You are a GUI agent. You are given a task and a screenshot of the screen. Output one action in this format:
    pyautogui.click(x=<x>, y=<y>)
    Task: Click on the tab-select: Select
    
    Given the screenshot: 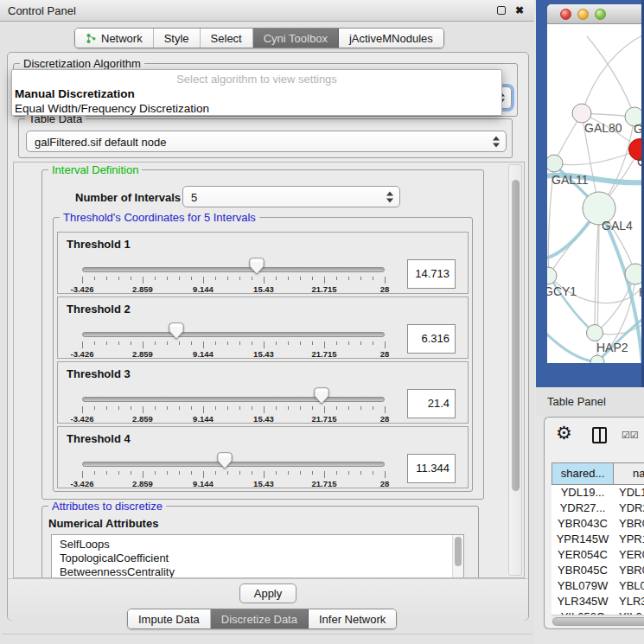 What is the action you would take?
    pyautogui.click(x=226, y=38)
    